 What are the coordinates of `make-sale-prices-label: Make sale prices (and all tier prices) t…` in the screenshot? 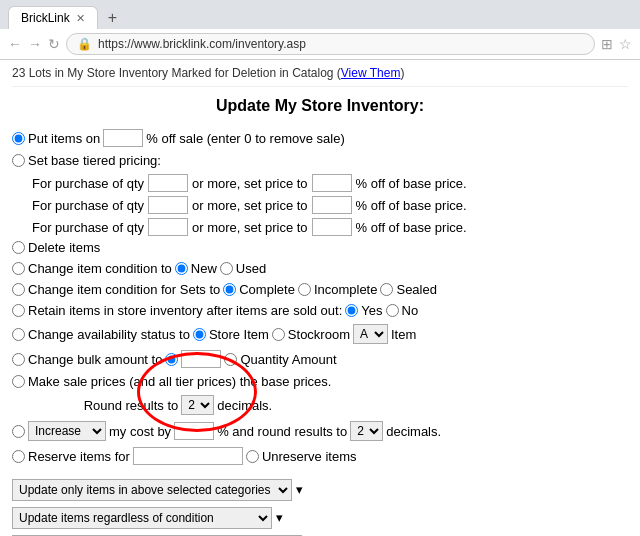 It's located at (180, 382).